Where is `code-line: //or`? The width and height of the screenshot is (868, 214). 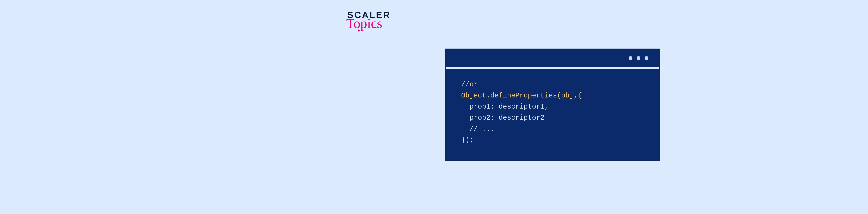
code-line: //or is located at coordinates (470, 85).